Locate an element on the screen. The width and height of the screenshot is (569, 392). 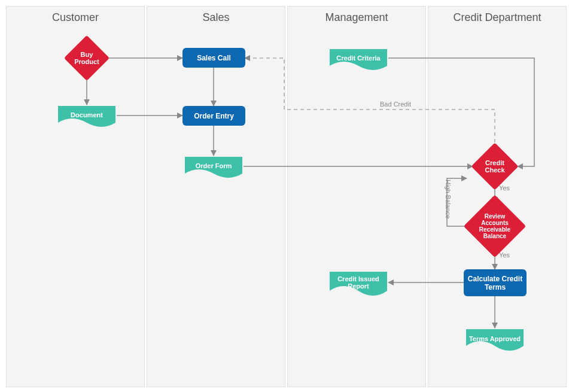
node-credit-criteria: Credit Criteria is located at coordinates (358, 60).